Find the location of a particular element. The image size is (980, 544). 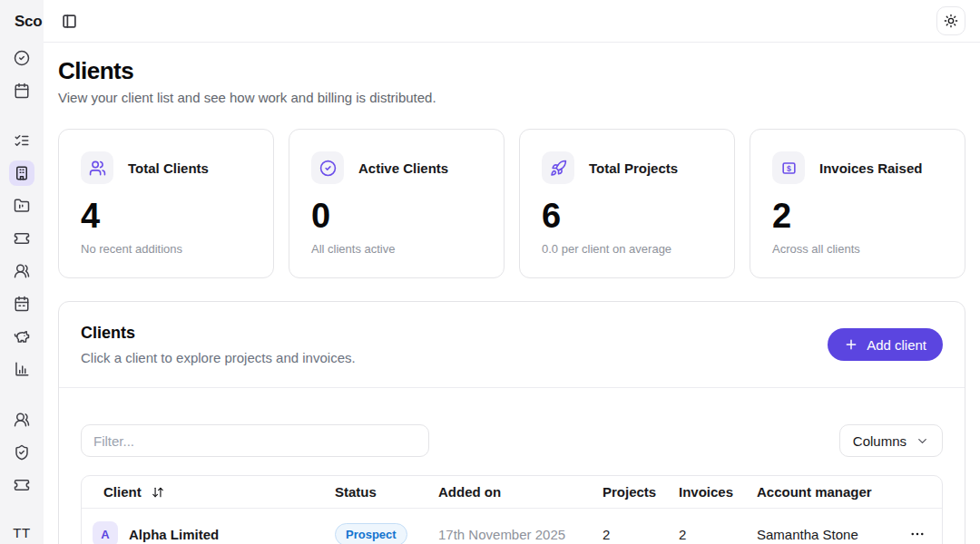

app-logo: Sco is located at coordinates (22, 22).